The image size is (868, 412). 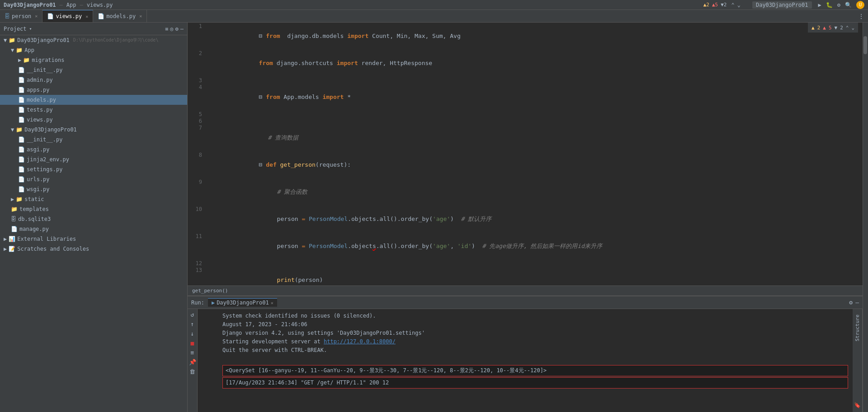 What do you see at coordinates (141, 16) in the screenshot?
I see `close-tab-models: ✕` at bounding box center [141, 16].